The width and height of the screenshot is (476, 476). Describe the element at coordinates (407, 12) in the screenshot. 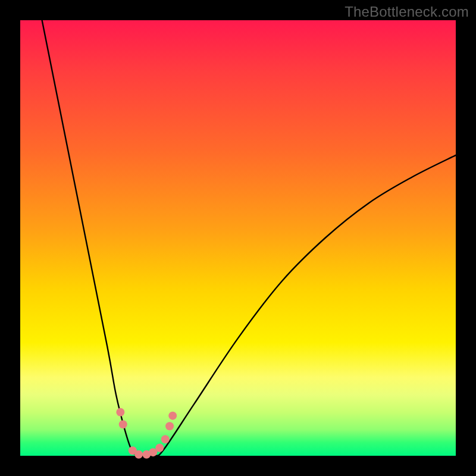

I see `watermark-text: TheBottleneck.com` at that location.